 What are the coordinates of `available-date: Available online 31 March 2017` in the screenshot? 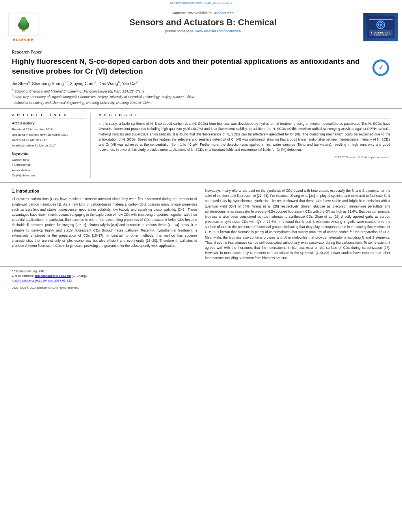 It's located at (49, 146).